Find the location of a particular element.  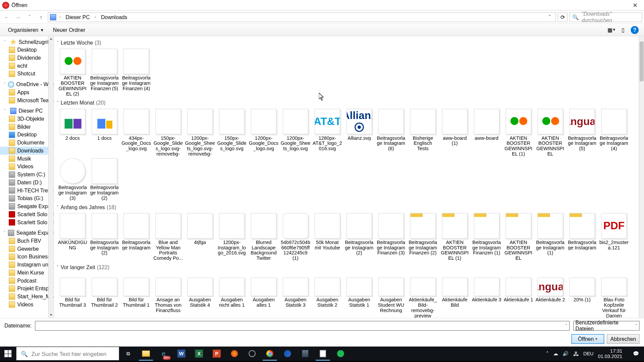

content-scrollbar is located at coordinates (641, 177).